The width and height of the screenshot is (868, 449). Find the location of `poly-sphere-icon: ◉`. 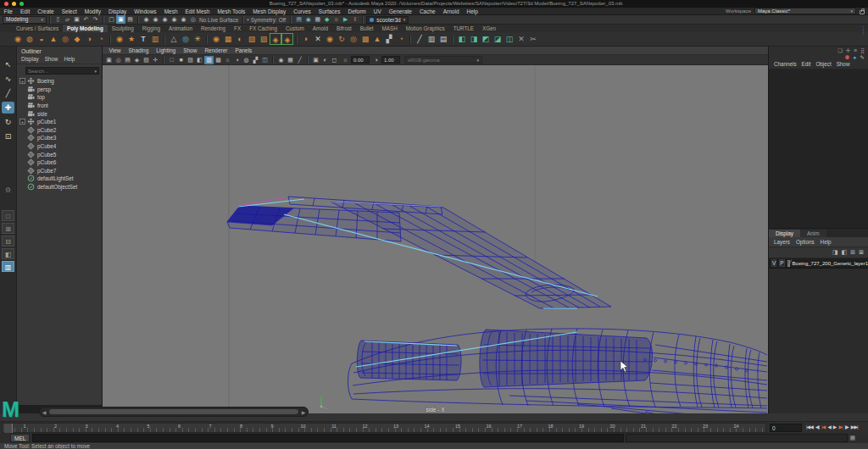

poly-sphere-icon: ◉ is located at coordinates (18, 39).